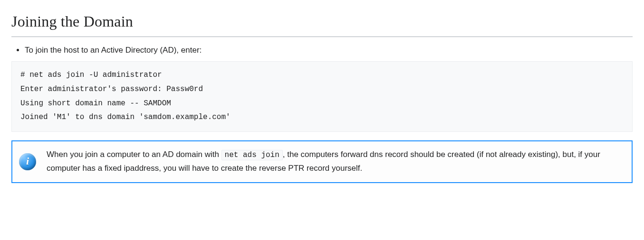 This screenshot has width=644, height=240. What do you see at coordinates (335, 162) in the screenshot?
I see `note-text: When you join a computer to an AD domain…` at bounding box center [335, 162].